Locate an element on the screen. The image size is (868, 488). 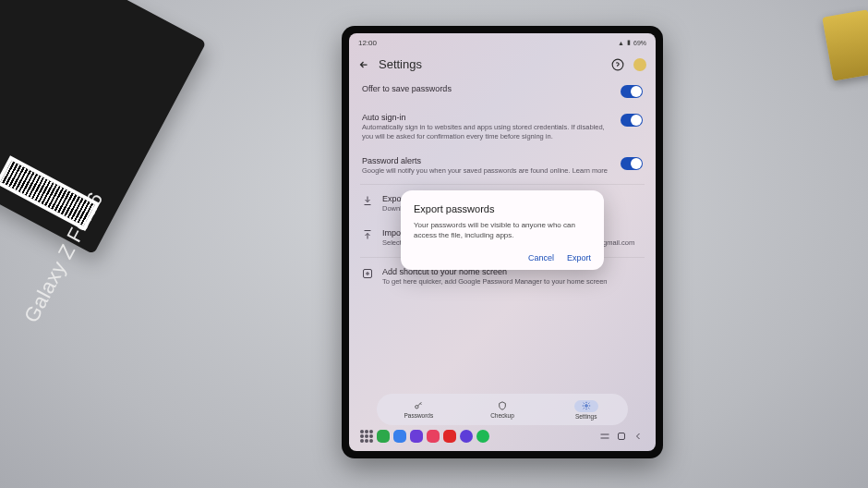
battery-pct: 69% is located at coordinates (640, 43).